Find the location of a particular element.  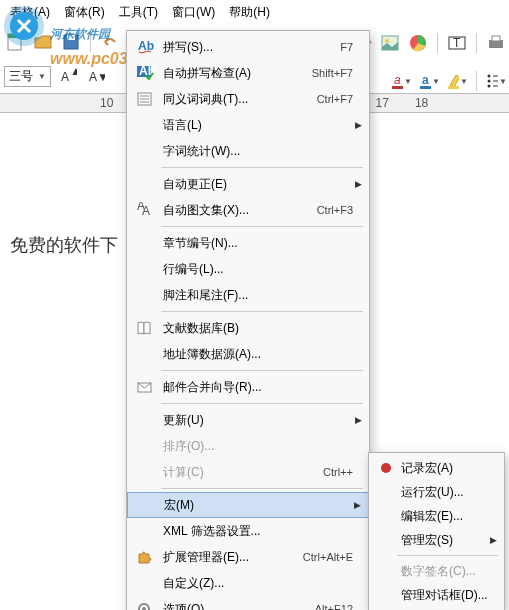

puzzle-icon is located at coordinates (145, 557).